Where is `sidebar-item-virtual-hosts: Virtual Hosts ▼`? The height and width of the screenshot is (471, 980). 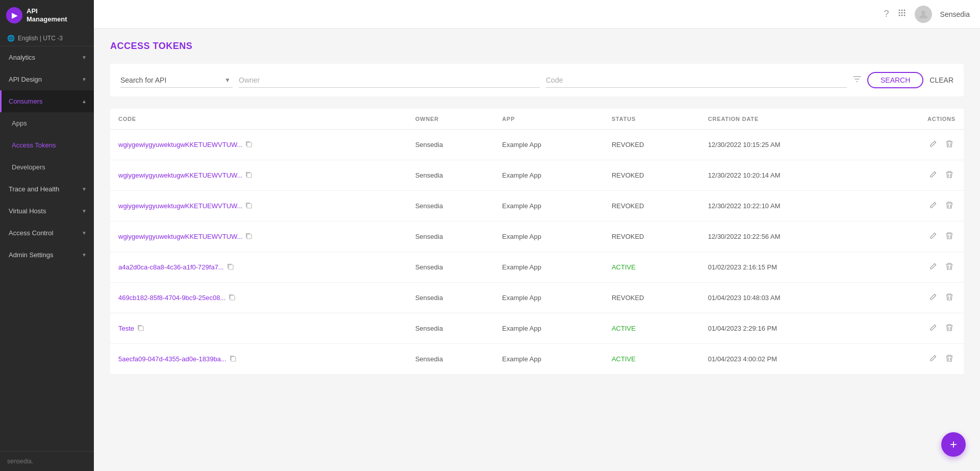
sidebar-item-virtual-hosts: Virtual Hosts ▼ is located at coordinates (47, 211).